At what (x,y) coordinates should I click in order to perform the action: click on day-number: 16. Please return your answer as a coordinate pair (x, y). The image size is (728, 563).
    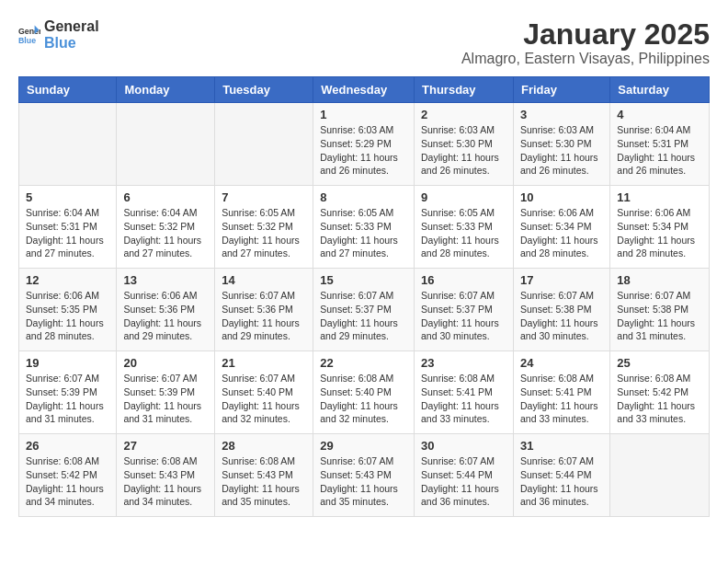
    Looking at the image, I should click on (463, 280).